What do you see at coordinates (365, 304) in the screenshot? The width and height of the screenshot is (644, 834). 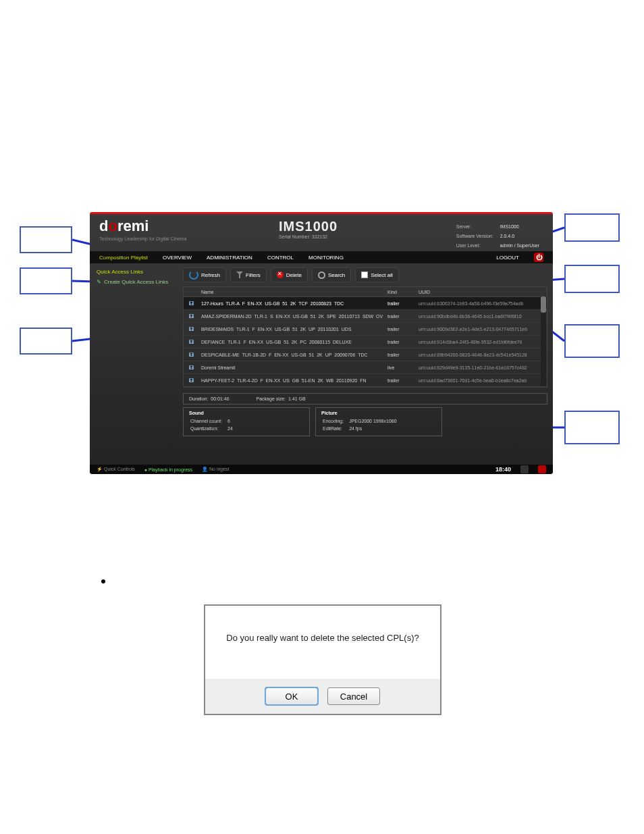 I see `table-row: 🎞127-Hours_TLR-A_F_EN-XX_US-GB_51_2K_TCF…` at bounding box center [365, 304].